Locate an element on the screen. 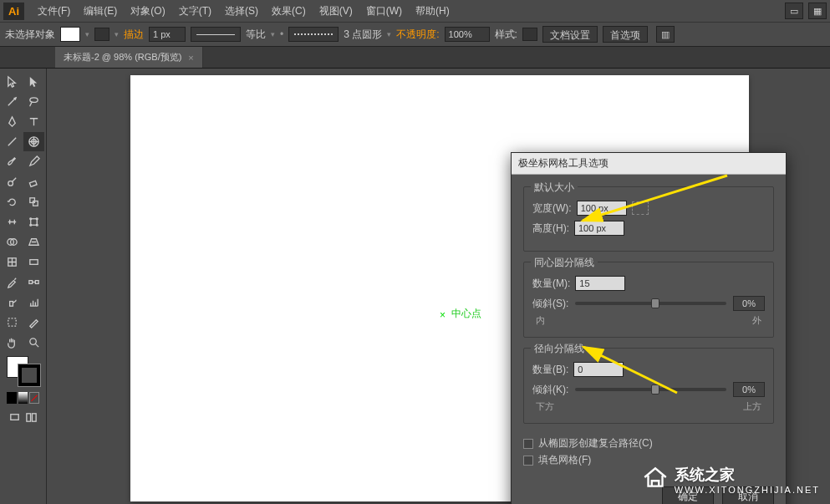 This screenshot has height=504, width=830. reset-size-icon is located at coordinates (640, 208).